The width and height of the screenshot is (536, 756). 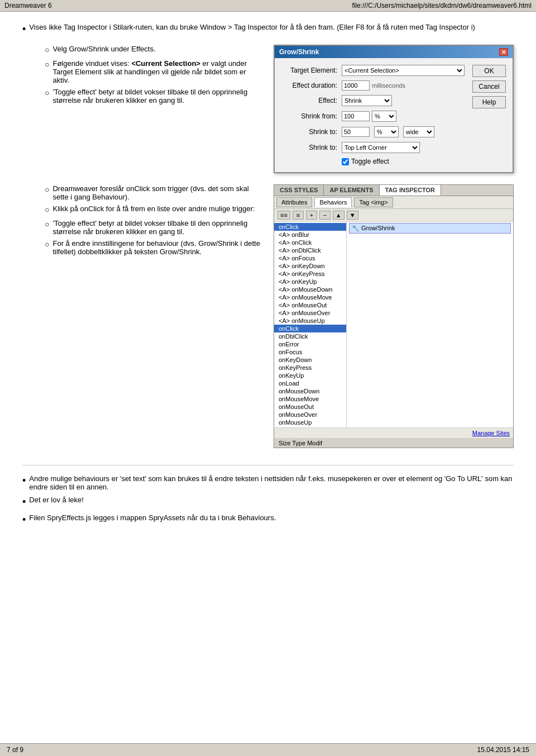 What do you see at coordinates (310, 235) in the screenshot?
I see `event-item-onblur-1: <A> onBlur` at bounding box center [310, 235].